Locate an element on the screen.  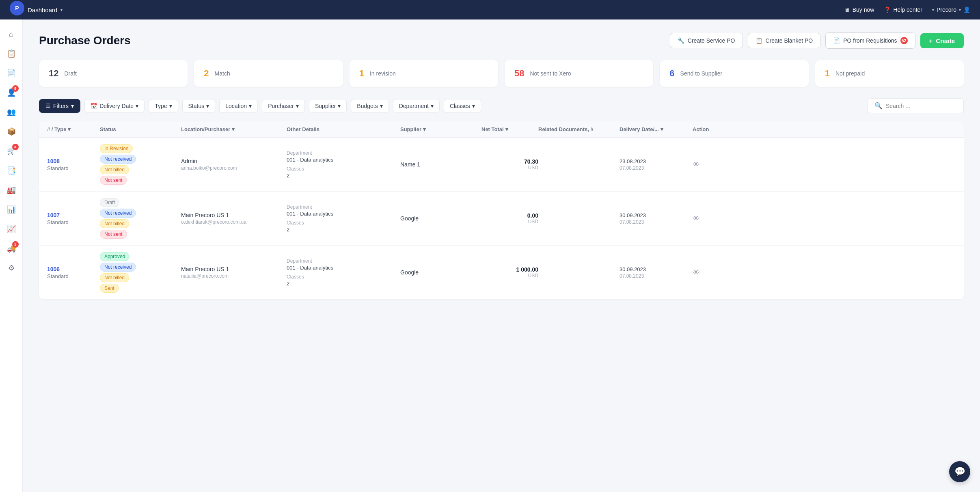
xero-label: Not sent to Xero is located at coordinates (550, 73).